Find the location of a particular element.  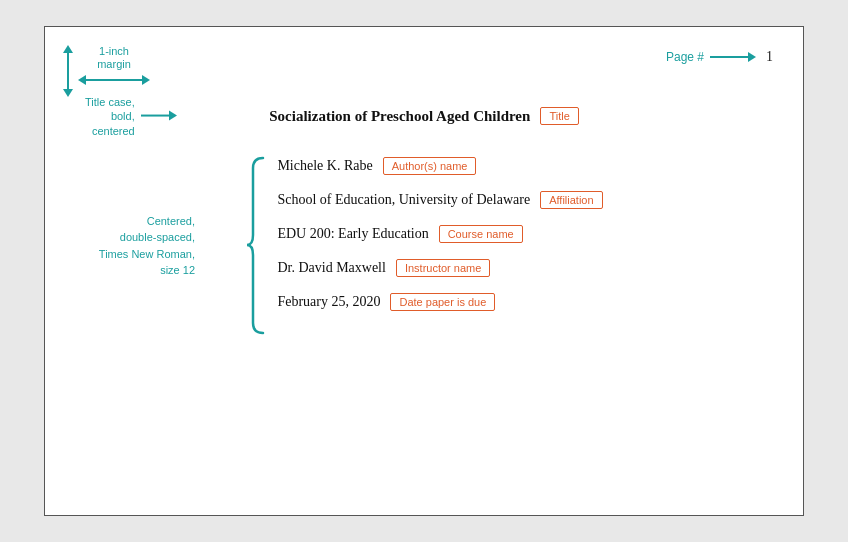

page-num-area: Page # 1 is located at coordinates (720, 57).